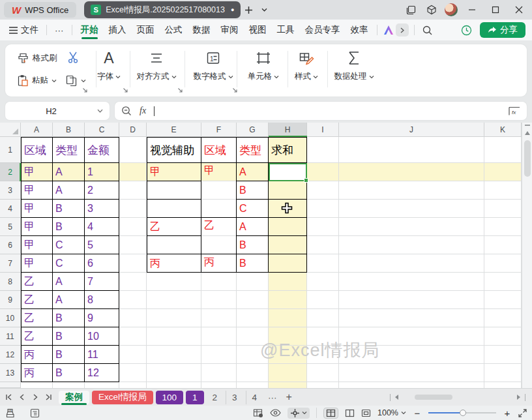 The image size is (532, 420). Describe the element at coordinates (10, 190) in the screenshot. I see `row-header-3: 3` at that location.